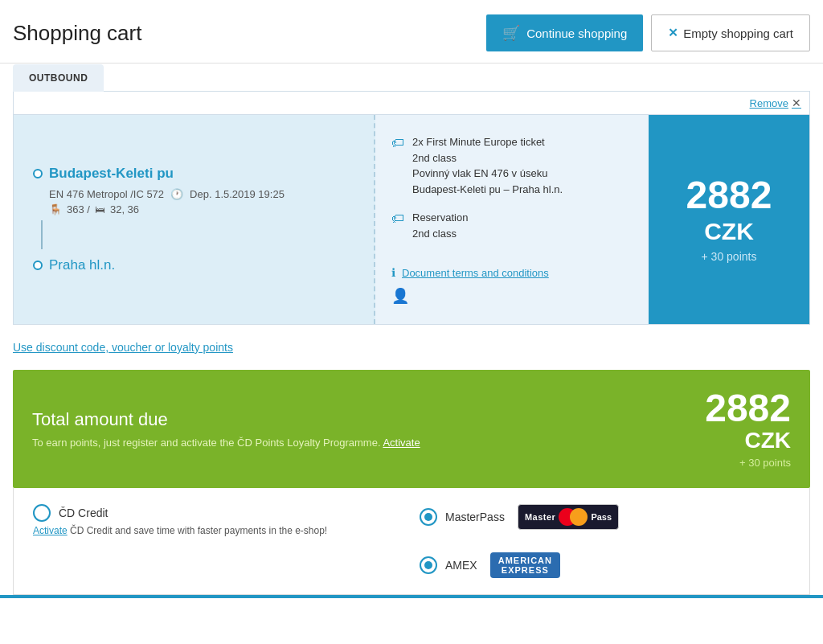 Image resolution: width=823 pixels, height=644 pixels. What do you see at coordinates (237, 195) in the screenshot?
I see `departure-time: Dep. 1.5.2019 19:25` at bounding box center [237, 195].